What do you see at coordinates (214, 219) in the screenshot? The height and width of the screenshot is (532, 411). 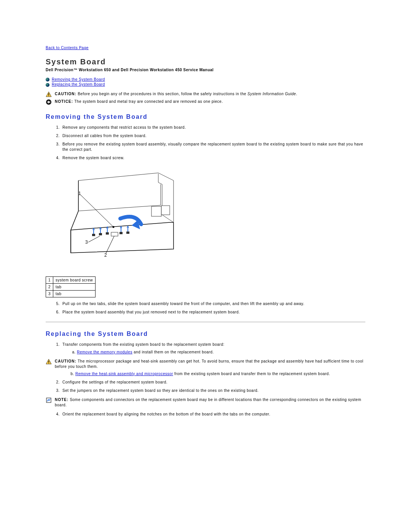 I see `system-board-diagram: 1 3 2` at bounding box center [214, 219].